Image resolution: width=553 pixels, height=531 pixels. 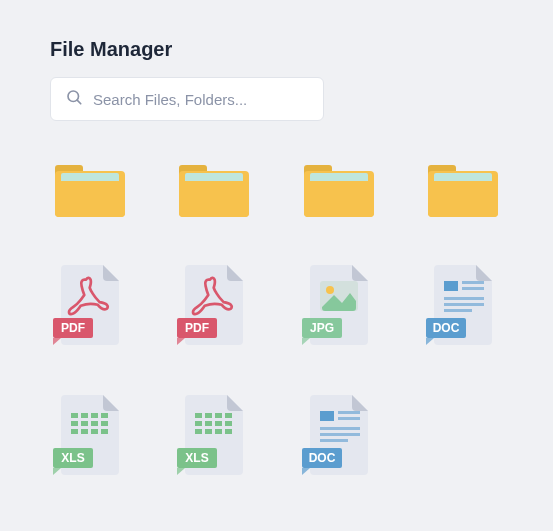 I want to click on jpg-file-icon: JPG, so click(x=339, y=306).